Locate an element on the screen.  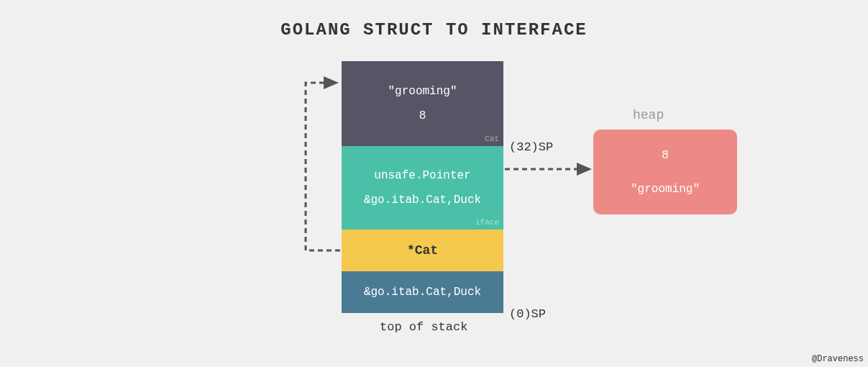
iface-data-ptr: unsafe.Pointer is located at coordinates (422, 176).